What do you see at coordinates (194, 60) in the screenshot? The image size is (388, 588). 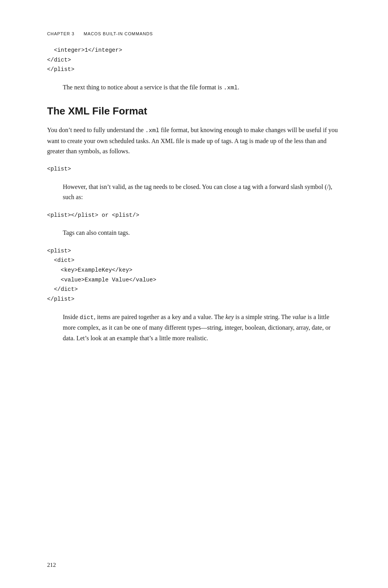 I see `opening-code-block: <integer>1</integer> </dict> </plist>` at bounding box center [194, 60].